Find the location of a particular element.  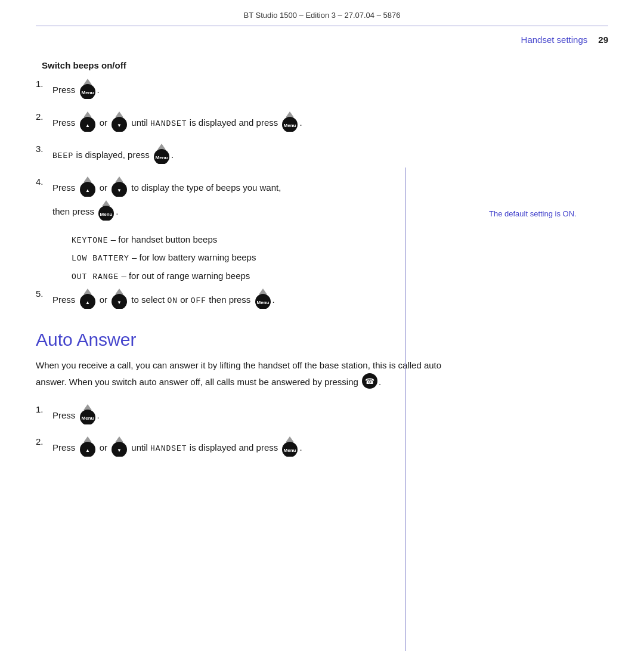

down-btn-4b: ▼ is located at coordinates (119, 188).